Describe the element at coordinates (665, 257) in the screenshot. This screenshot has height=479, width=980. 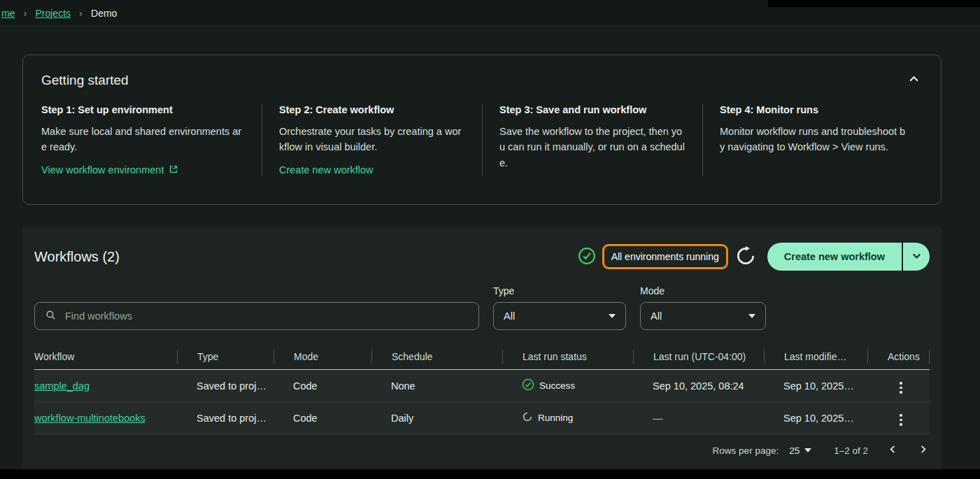
I see `environments-status-badge: All environments running` at that location.